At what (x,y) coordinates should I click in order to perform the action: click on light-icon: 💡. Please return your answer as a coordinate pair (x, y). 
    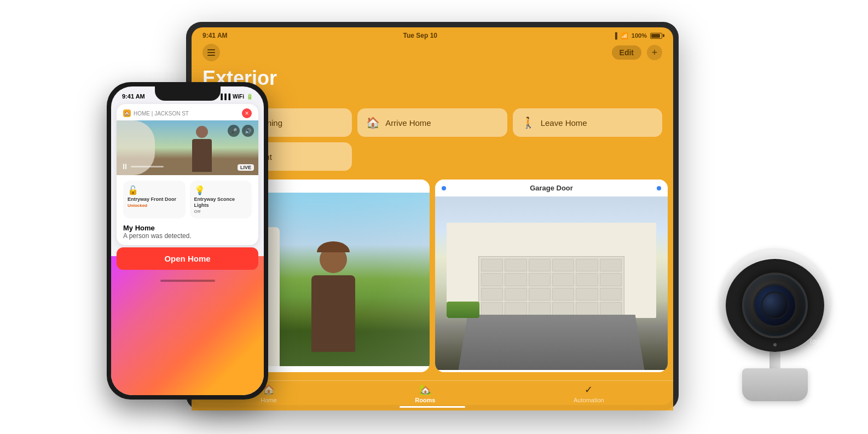
    Looking at the image, I should click on (221, 190).